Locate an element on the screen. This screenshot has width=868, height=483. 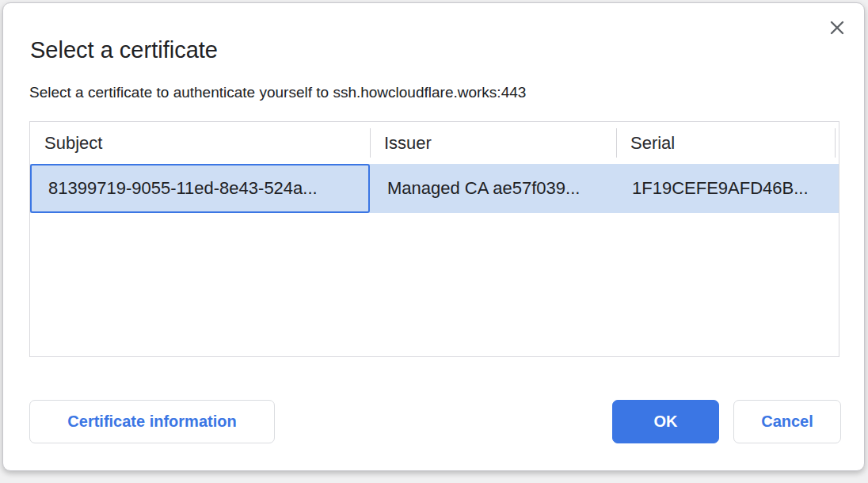
certificate-information-button: Certificate information is located at coordinates (152, 421).